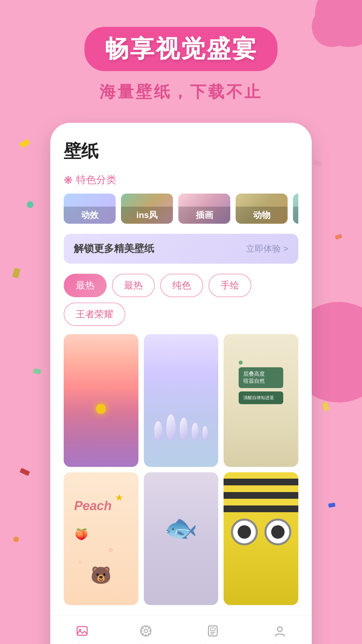 The height and width of the screenshot is (644, 362). I want to click on note-card-1: 层叠高度 喧嚣自然, so click(261, 378).